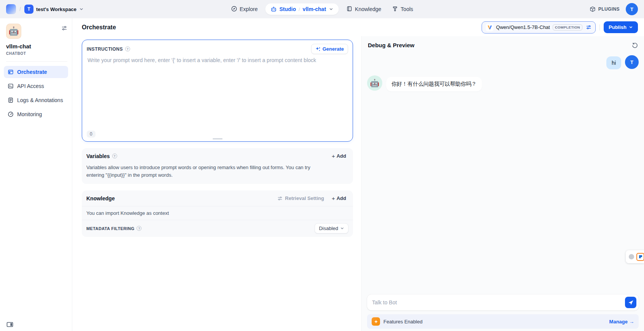  I want to click on manage-label: Manage, so click(619, 321).